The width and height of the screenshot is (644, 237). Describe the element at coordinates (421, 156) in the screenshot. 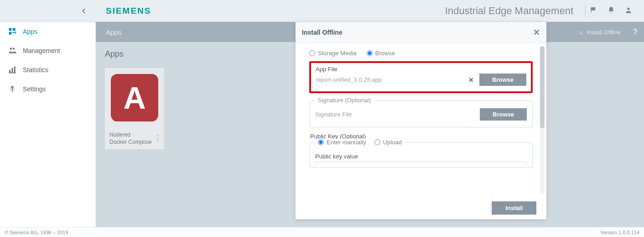

I see `public-key-value-label: Public key value` at that location.